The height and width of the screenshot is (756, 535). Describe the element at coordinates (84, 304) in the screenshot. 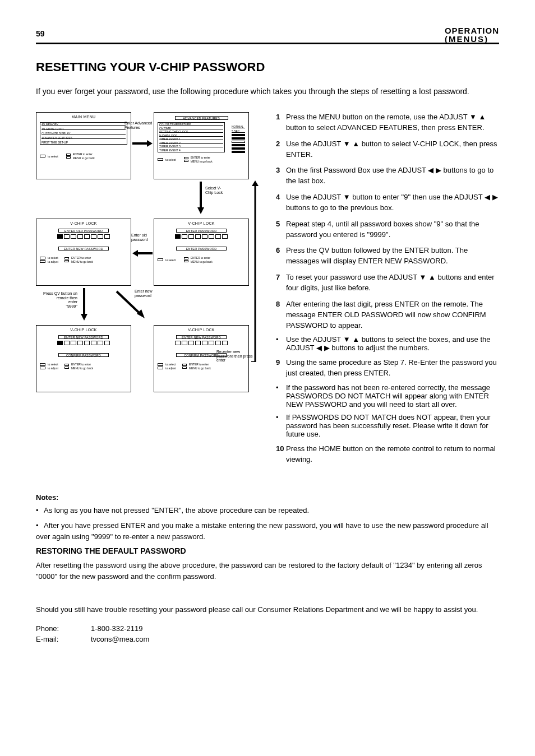

I see `arrow-down-icon: Press QV button on remote then enter "99…` at that location.